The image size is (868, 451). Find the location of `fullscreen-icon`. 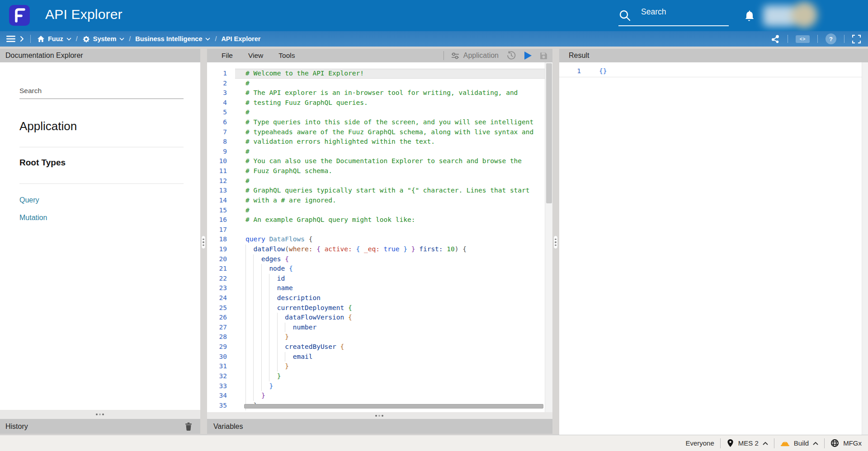

fullscreen-icon is located at coordinates (856, 39).